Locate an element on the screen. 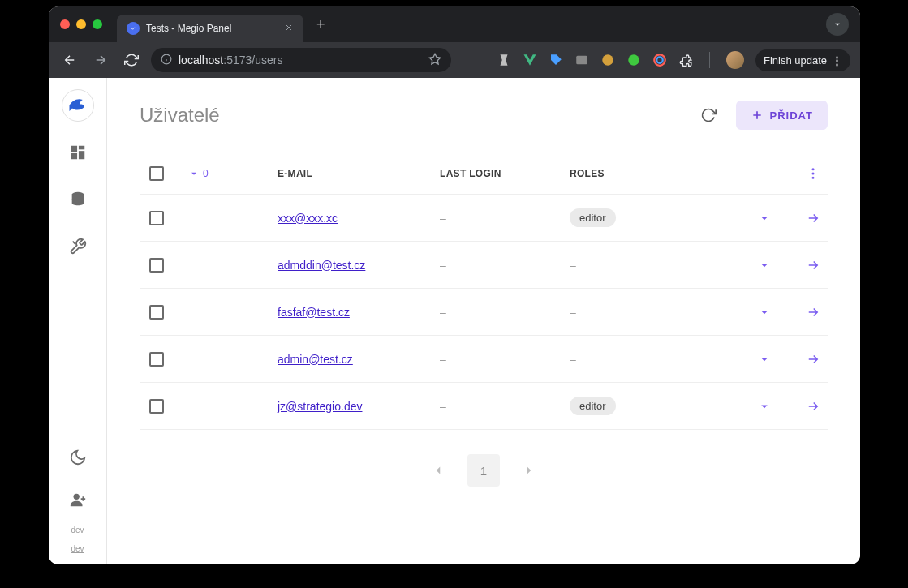 The image size is (908, 588). role-badge: editor is located at coordinates (592, 406).